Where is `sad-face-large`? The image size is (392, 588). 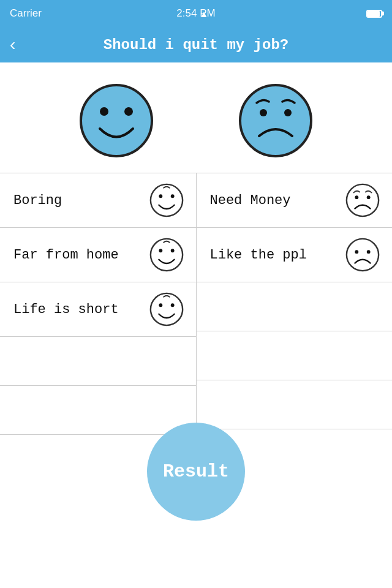 sad-face-large is located at coordinates (276, 121).